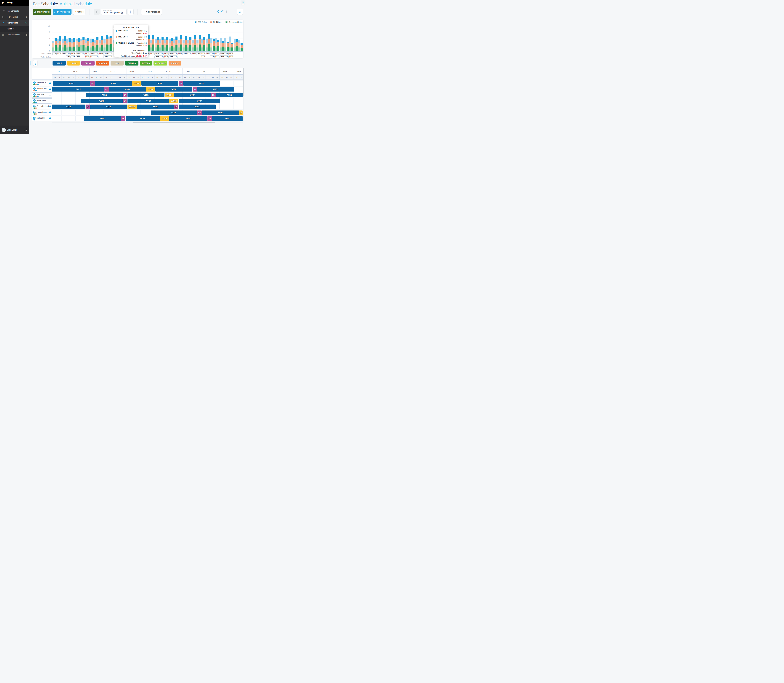 This screenshot has height=683, width=784. Describe the element at coordinates (88, 63) in the screenshot. I see `type-button-break: BREAK` at that location.